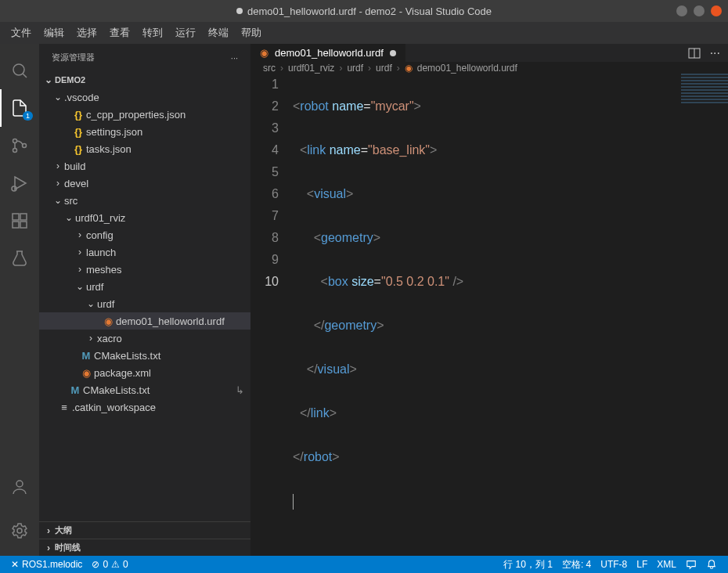 The image size is (728, 573). Describe the element at coordinates (28, 116) in the screenshot. I see `explorer-badge: 1` at that location.